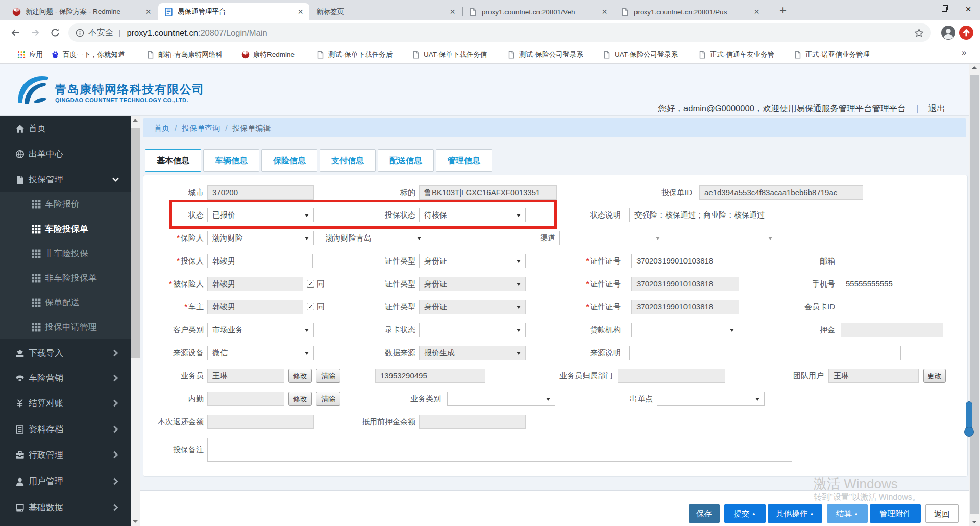 Image resolution: width=980 pixels, height=526 pixels. Describe the element at coordinates (768, 376) in the screenshot. I see `team_user-label: 团队用户` at that location.